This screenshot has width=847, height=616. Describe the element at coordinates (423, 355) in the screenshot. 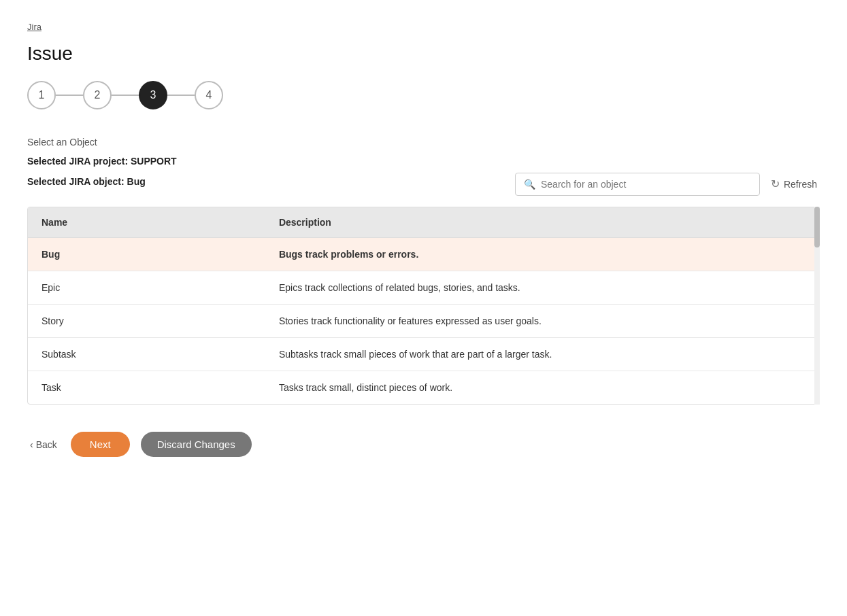

I see `table-row: SubtaskSubtasks track small pieces of wo…` at that location.